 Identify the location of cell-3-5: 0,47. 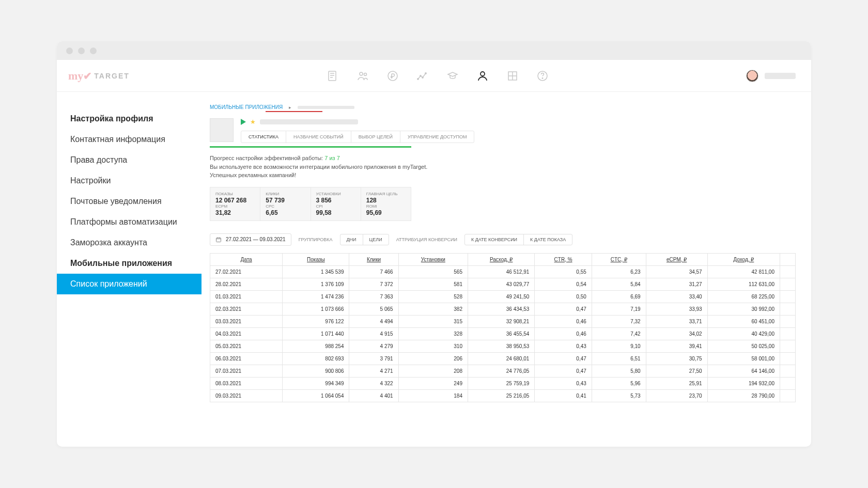
(563, 309).